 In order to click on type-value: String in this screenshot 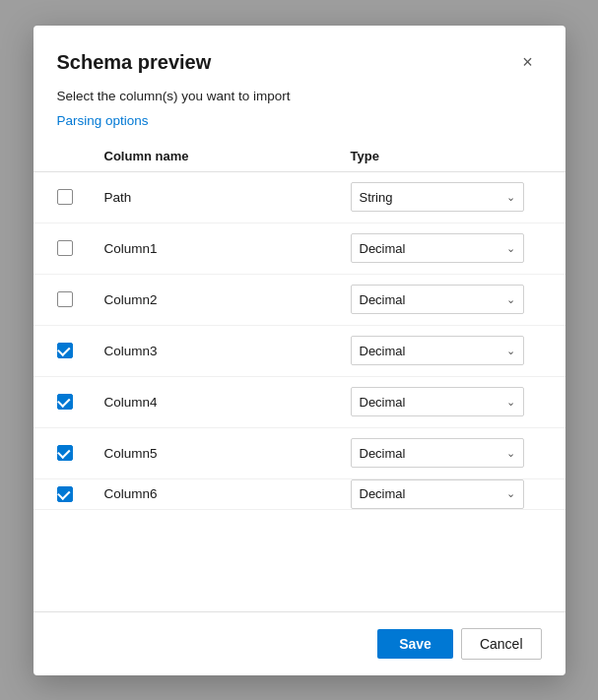, I will do `click(376, 197)`.